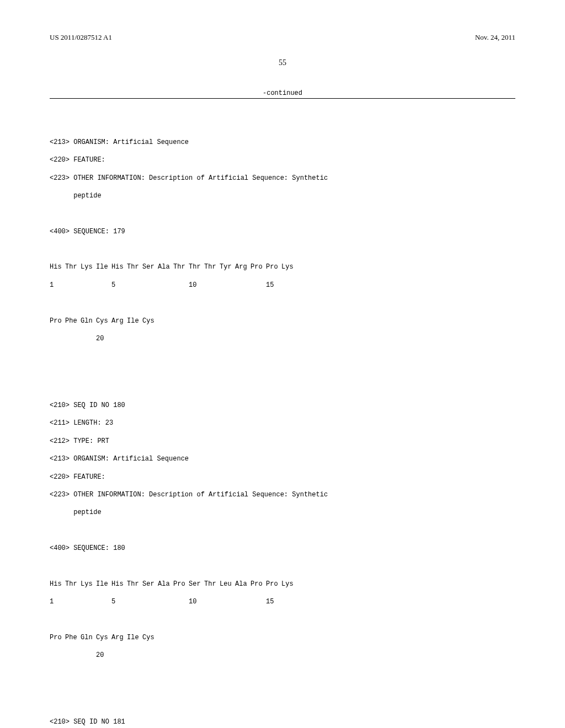 The width and height of the screenshot is (565, 728). I want to click on tag-210: <210> SEQ ID NO 181, so click(282, 722).